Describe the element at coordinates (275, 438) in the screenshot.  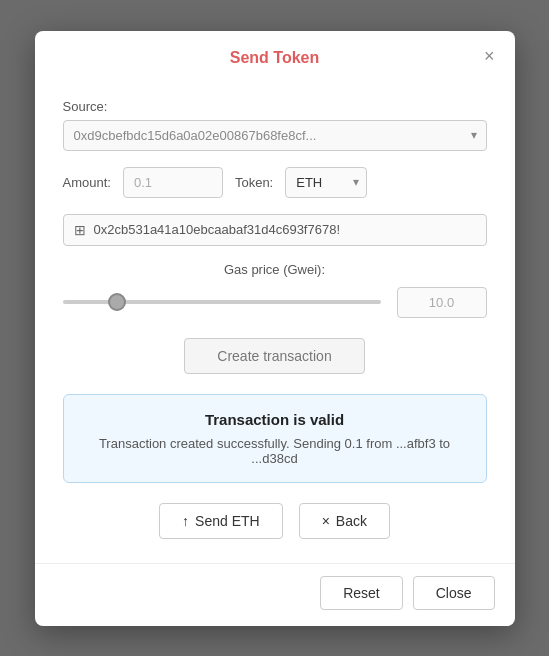
I see `success-box: Transaction is valid Transaction created…` at that location.